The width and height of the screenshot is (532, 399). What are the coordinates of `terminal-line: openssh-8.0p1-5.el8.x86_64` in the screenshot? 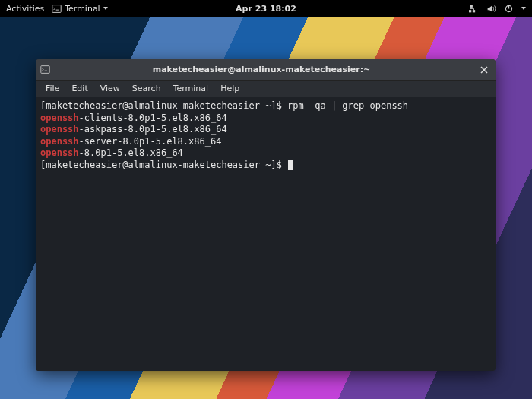 It's located at (266, 154).